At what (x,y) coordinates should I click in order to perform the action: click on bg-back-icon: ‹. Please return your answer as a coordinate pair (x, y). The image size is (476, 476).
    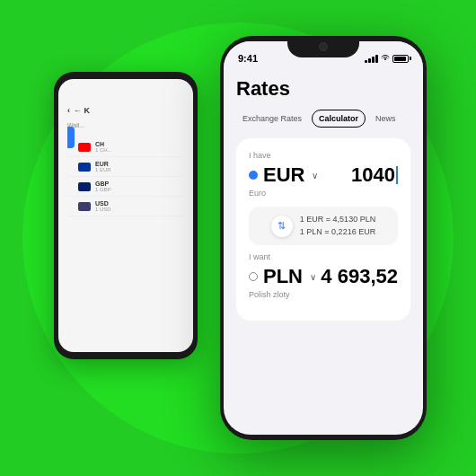
    Looking at the image, I should click on (68, 110).